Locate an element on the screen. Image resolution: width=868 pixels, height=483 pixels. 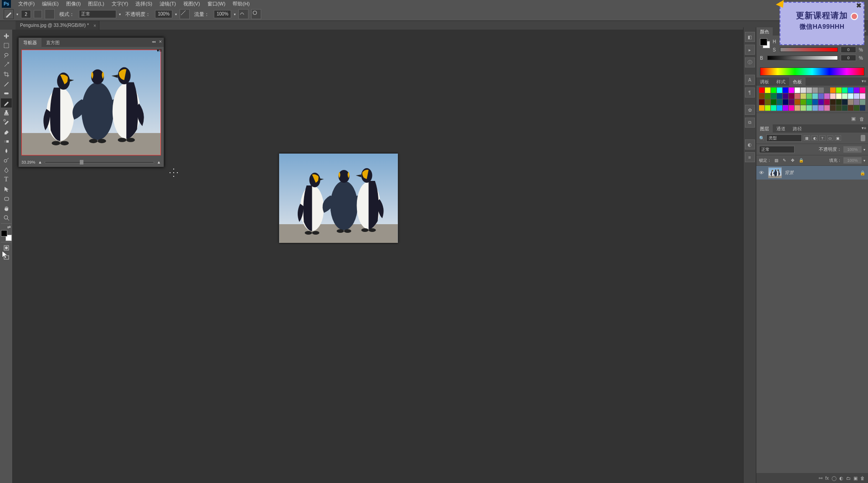
dock-icon-info: ⓘ is located at coordinates (750, 62).